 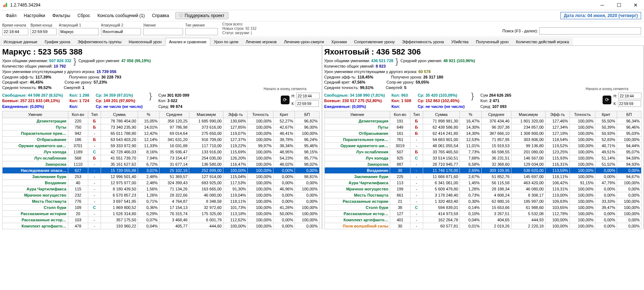 What do you see at coordinates (483, 164) in the screenshot?
I see `table-row: Заморозка887-28 710 945,776,58%32 368,60…` at bounding box center [483, 164].